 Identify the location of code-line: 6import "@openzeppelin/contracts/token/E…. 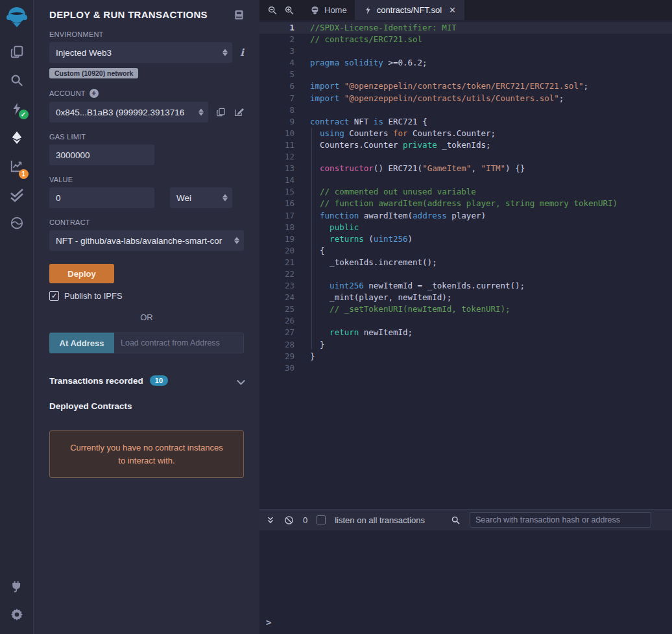
(466, 86).